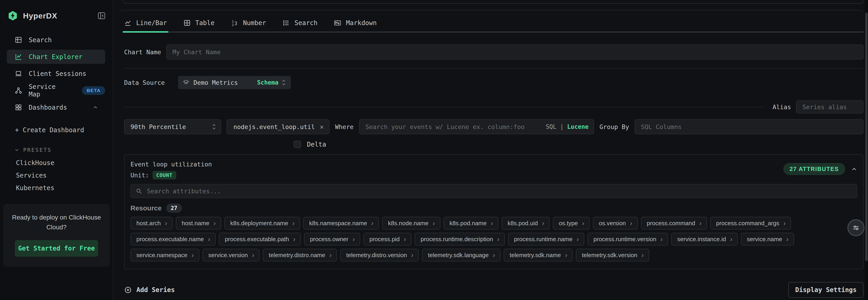 This screenshot has width=868, height=300. Describe the element at coordinates (297, 144) in the screenshot. I see `delta-checkbox` at that location.